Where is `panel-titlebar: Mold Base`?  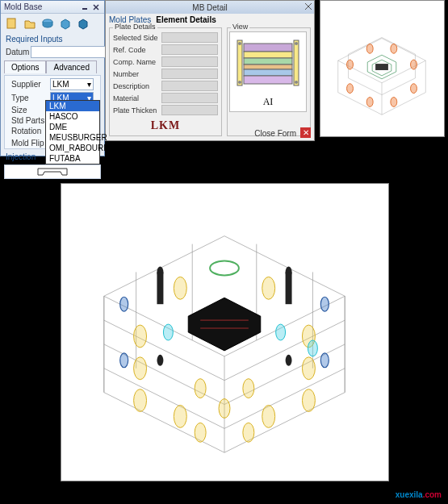 panel-titlebar: Mold Base is located at coordinates (52, 7).